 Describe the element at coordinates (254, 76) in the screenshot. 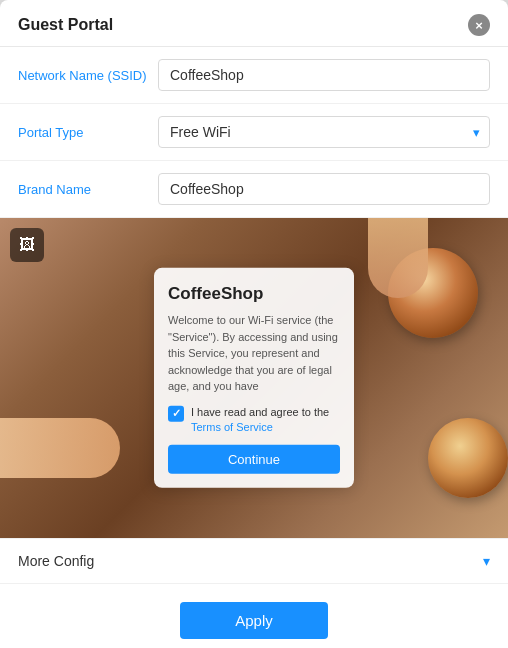

I see `network-name-row: Network Name (SSID)` at that location.